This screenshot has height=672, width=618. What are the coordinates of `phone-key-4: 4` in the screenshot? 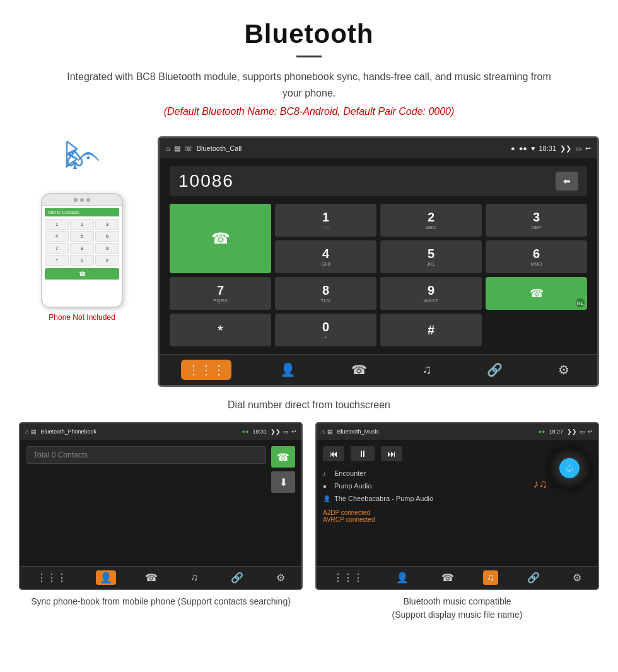 It's located at (57, 236).